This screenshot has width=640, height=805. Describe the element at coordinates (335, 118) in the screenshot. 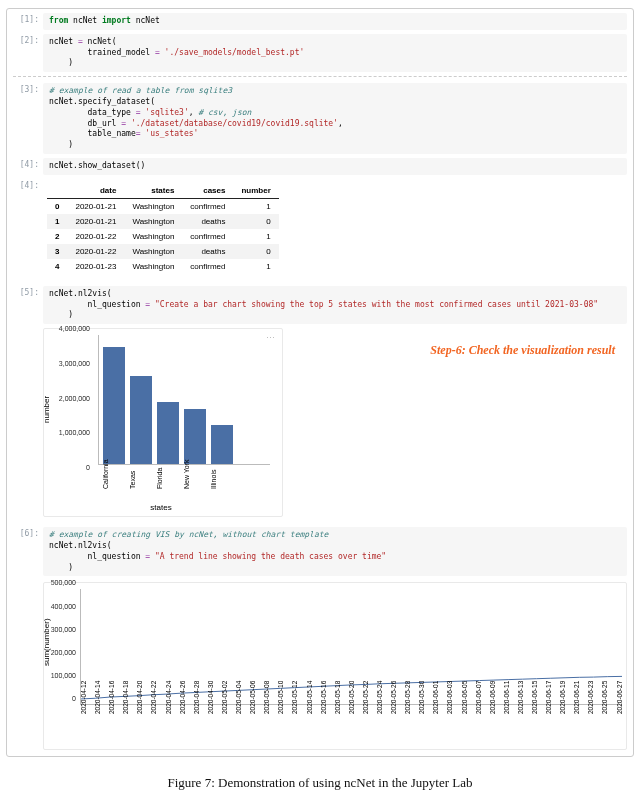

I see `code-cell-3: # example of read a table from sqlite3 n…` at that location.